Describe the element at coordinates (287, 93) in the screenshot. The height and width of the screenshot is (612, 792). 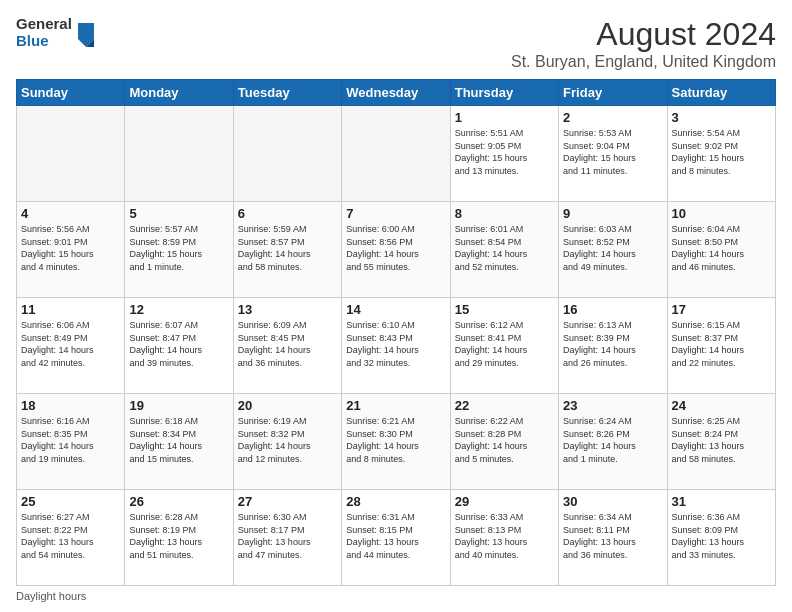
I see `calendar-day-header: Tuesday` at that location.